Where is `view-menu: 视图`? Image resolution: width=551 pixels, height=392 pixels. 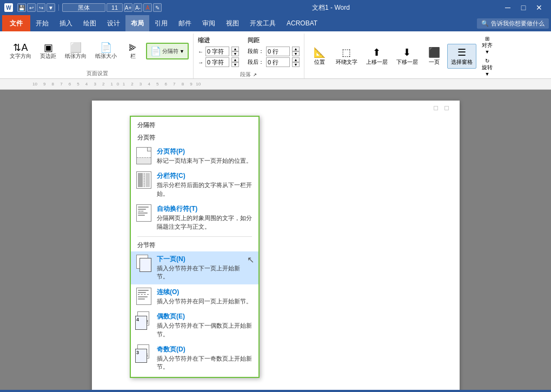
view-menu: 视图 is located at coordinates (233, 23).